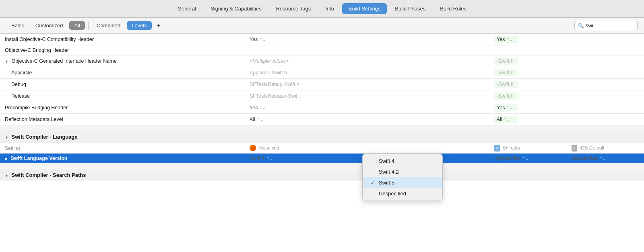  I want to click on tab-info: Info, so click(330, 9).